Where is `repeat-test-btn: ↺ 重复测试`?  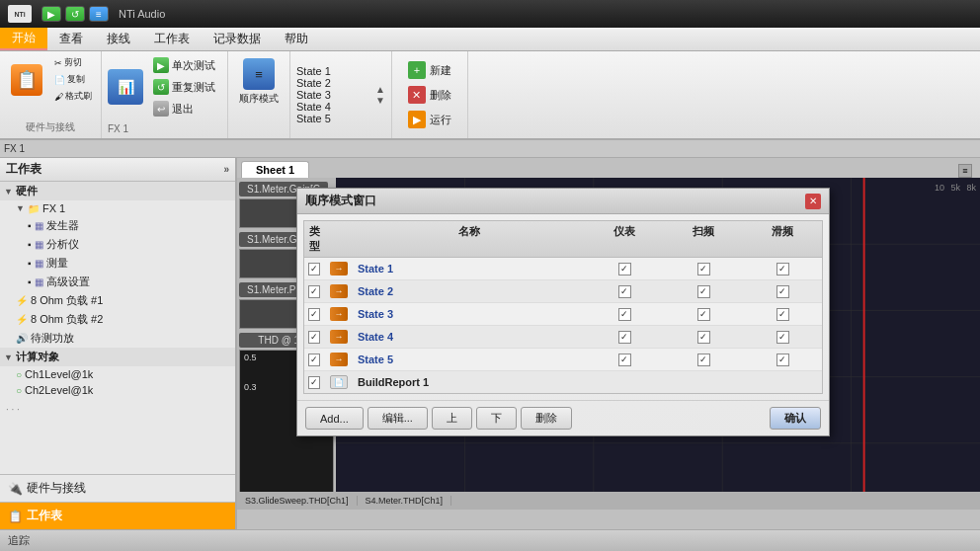 repeat-test-btn: ↺ 重复测试 is located at coordinates (184, 87).